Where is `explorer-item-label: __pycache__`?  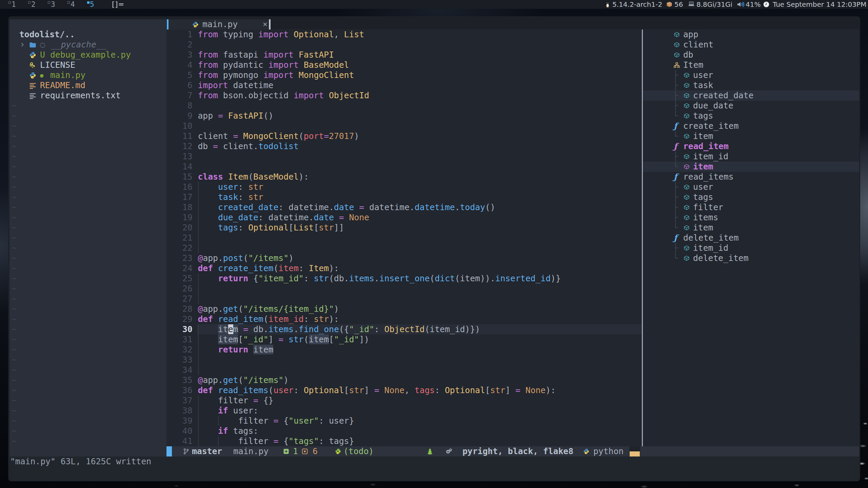
explorer-item-label: __pycache__ is located at coordinates (79, 45).